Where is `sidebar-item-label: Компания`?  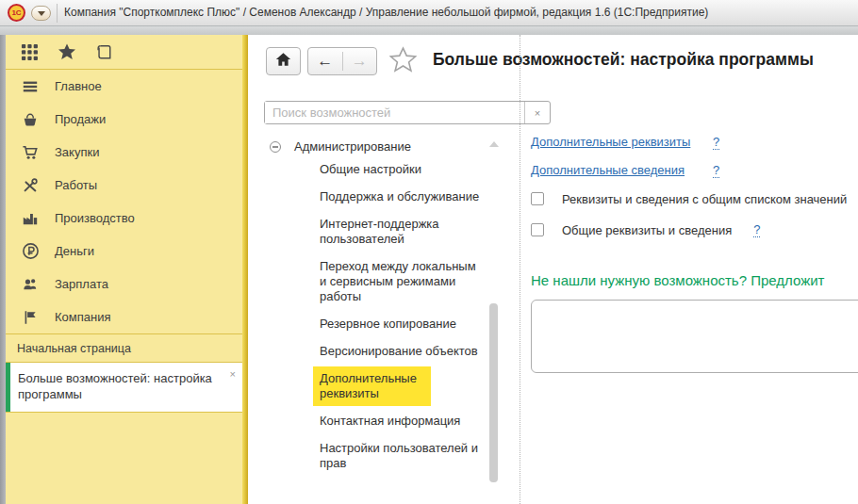
sidebar-item-label: Компания is located at coordinates (83, 317).